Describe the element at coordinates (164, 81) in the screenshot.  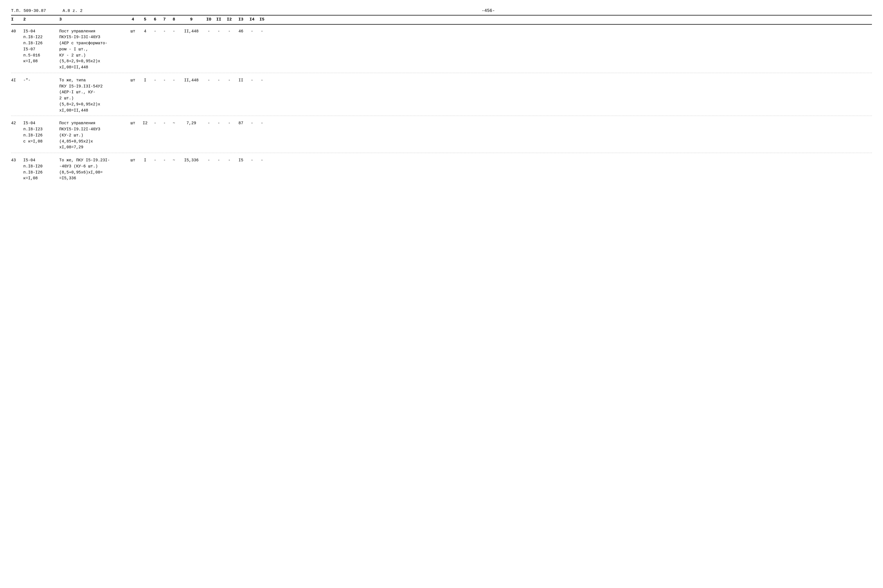
I see `row-2-col-7: -` at that location.